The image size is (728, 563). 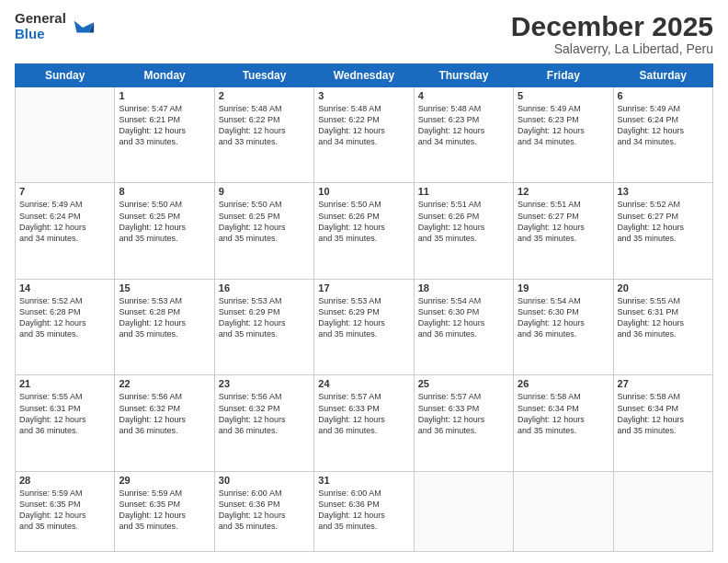 I want to click on day-number: 4, so click(x=463, y=96).